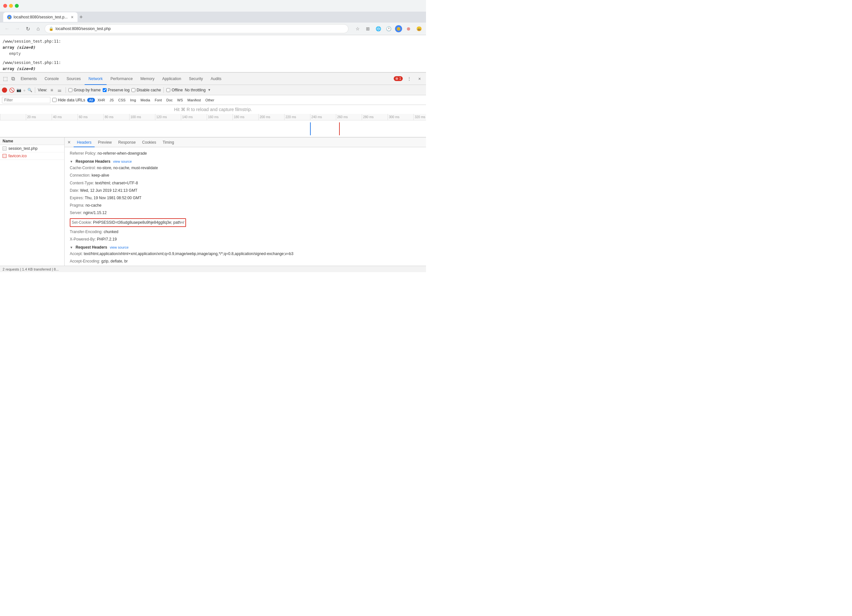 The width and height of the screenshot is (852, 616). What do you see at coordinates (145, 100) in the screenshot?
I see `filter-media: Media` at bounding box center [145, 100].